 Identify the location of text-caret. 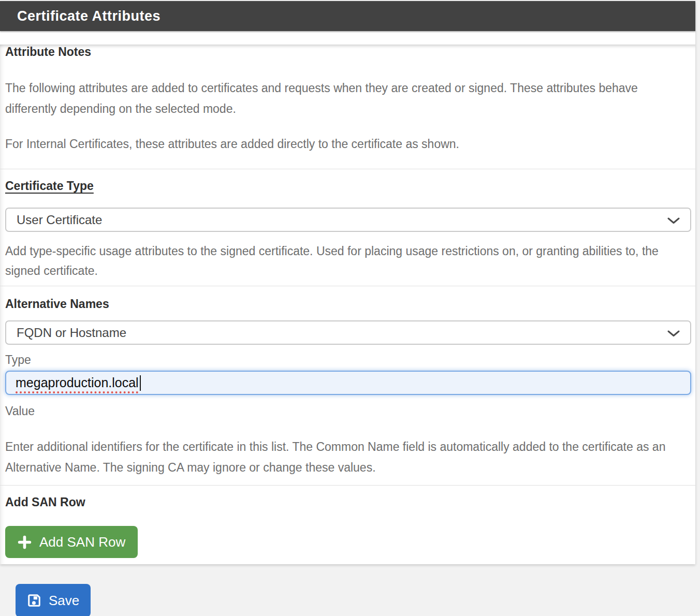
(140, 383).